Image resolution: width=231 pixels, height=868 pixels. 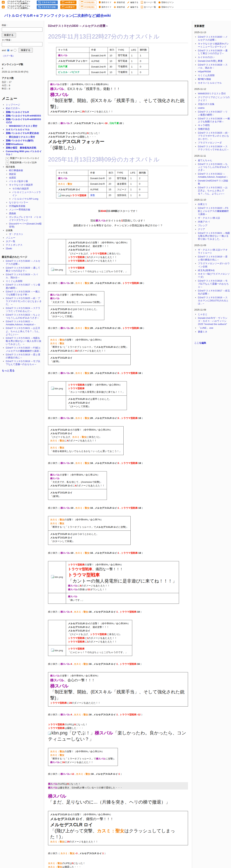 What do you see at coordinates (213, 66) in the screenshot?
I see `history-link: D2ndテストXその3828 ～スバル、踏み台～` at bounding box center [213, 66].